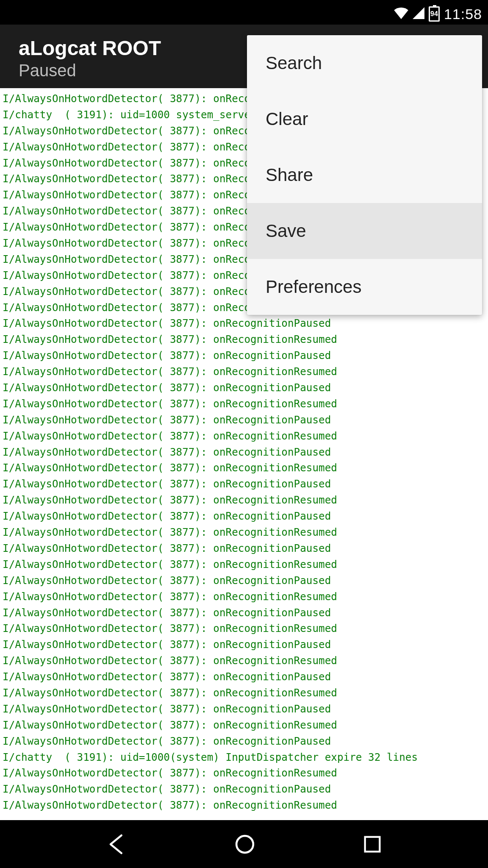 The width and height of the screenshot is (488, 868). Describe the element at coordinates (364, 175) in the screenshot. I see `menu-item-share: Share` at that location.